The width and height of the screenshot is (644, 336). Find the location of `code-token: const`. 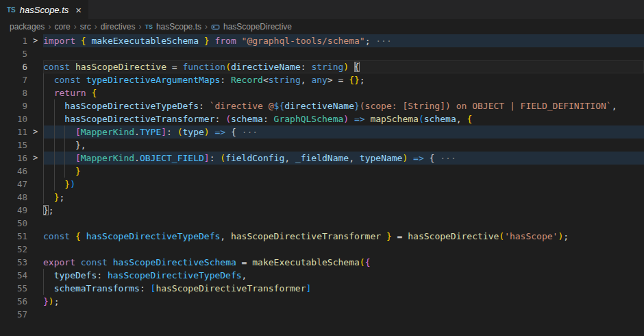

code-token: const is located at coordinates (67, 80).